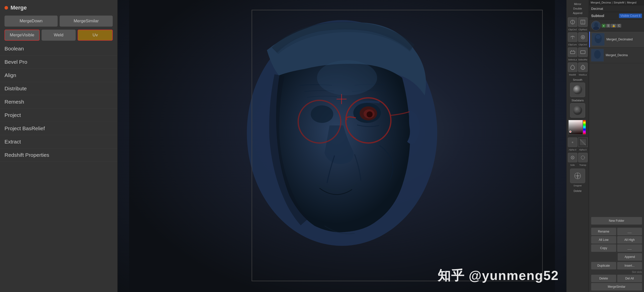  What do you see at coordinates (601, 3) in the screenshot?
I see `top-label-merged-decima: Merged_Decima` at bounding box center [601, 3].